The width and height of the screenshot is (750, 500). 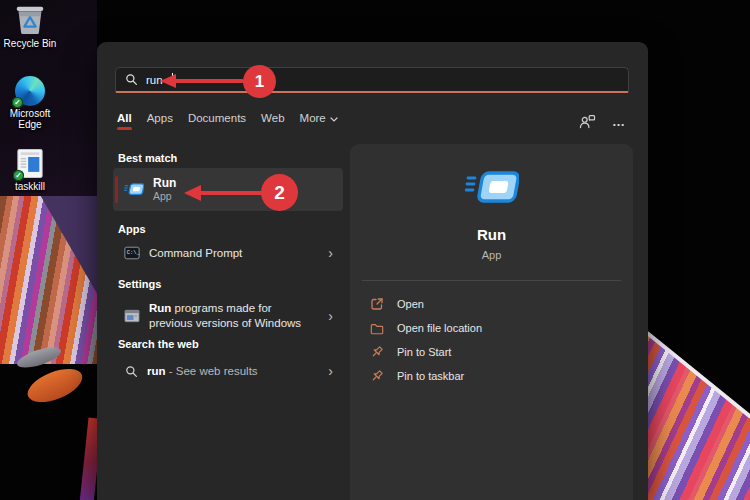 What do you see at coordinates (496, 304) in the screenshot?
I see `action-open: Open` at bounding box center [496, 304].